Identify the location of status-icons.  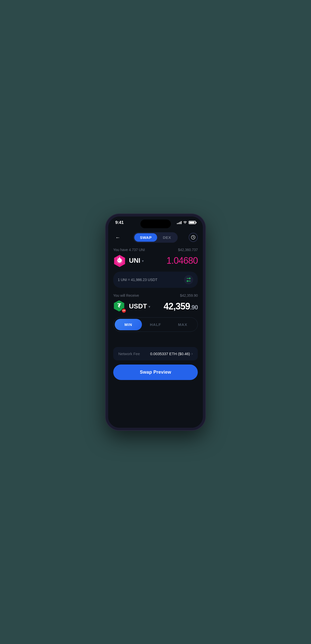
(186, 222).